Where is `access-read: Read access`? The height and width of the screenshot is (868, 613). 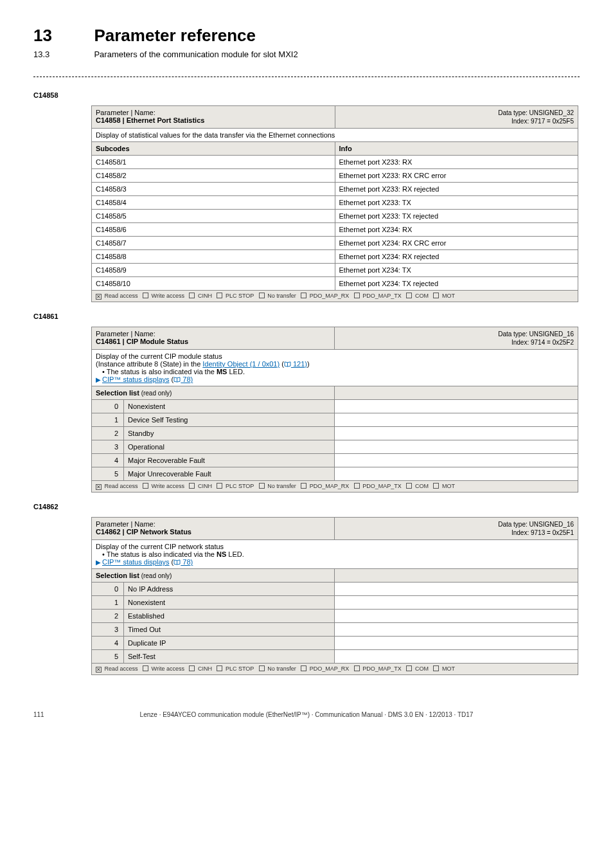 access-read: Read access is located at coordinates (121, 669).